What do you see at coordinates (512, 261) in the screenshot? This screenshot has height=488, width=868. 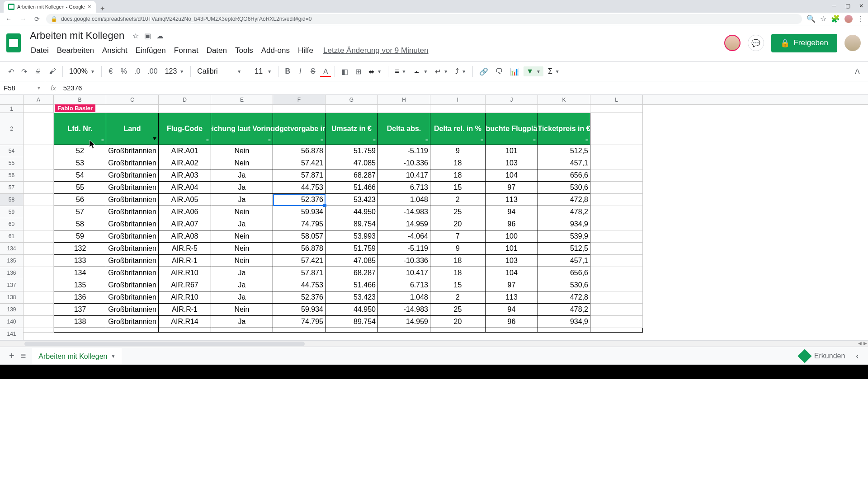 I see `cell: 103` at bounding box center [512, 261].